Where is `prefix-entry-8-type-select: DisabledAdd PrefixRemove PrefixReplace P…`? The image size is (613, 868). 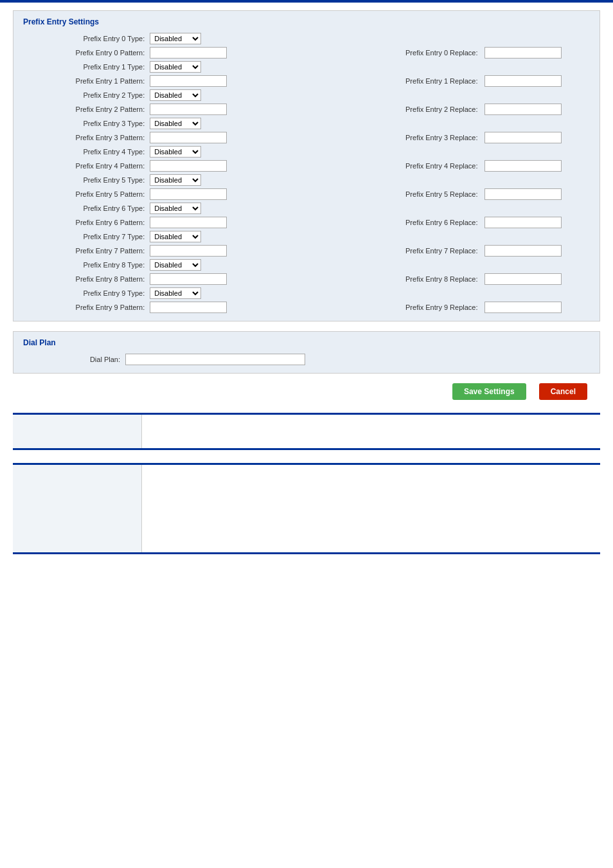 prefix-entry-8-type-select: DisabledAdd PrefixRemove PrefixReplace P… is located at coordinates (175, 265).